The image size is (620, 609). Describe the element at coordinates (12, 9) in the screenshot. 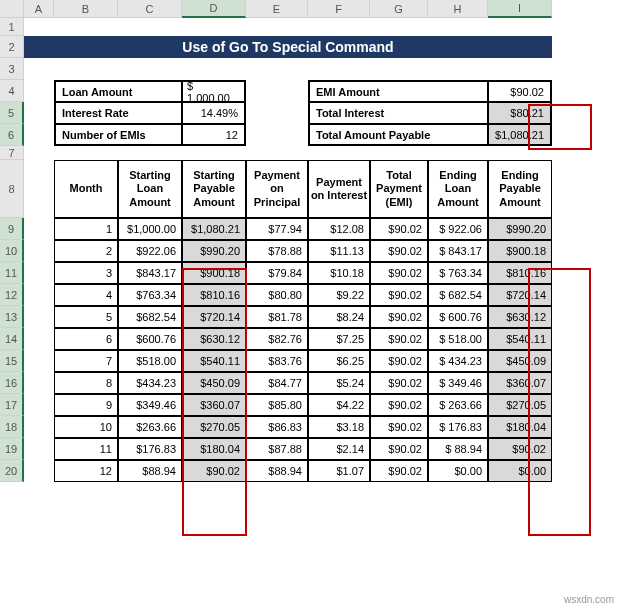

I see `select-all-corner` at that location.